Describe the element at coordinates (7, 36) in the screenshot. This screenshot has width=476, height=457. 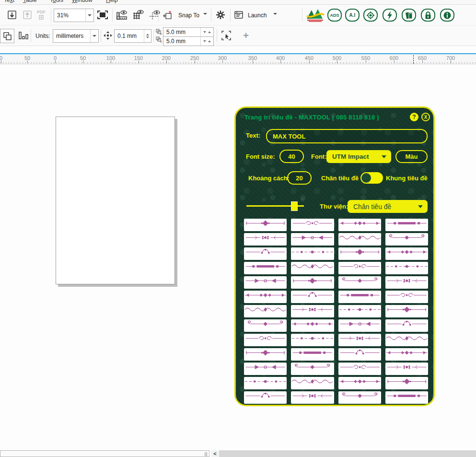
I see `group-objects-button` at that location.